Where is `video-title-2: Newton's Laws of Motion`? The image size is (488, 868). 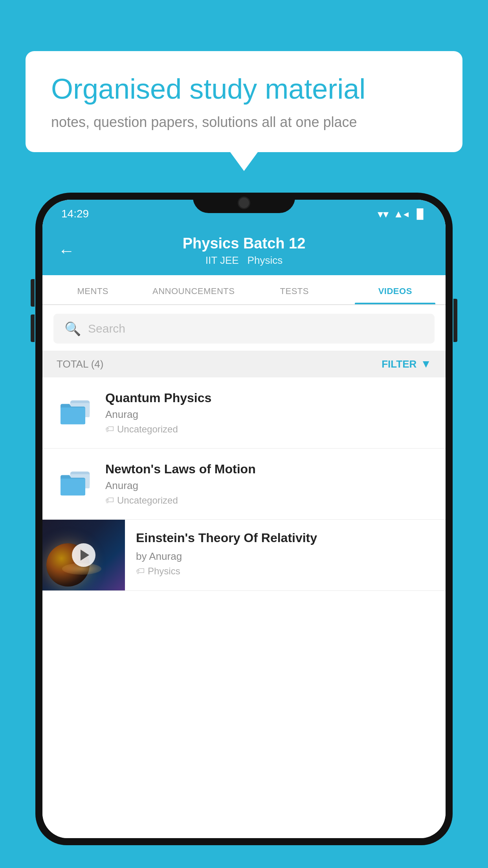 video-title-2: Newton's Laws of Motion is located at coordinates (269, 469).